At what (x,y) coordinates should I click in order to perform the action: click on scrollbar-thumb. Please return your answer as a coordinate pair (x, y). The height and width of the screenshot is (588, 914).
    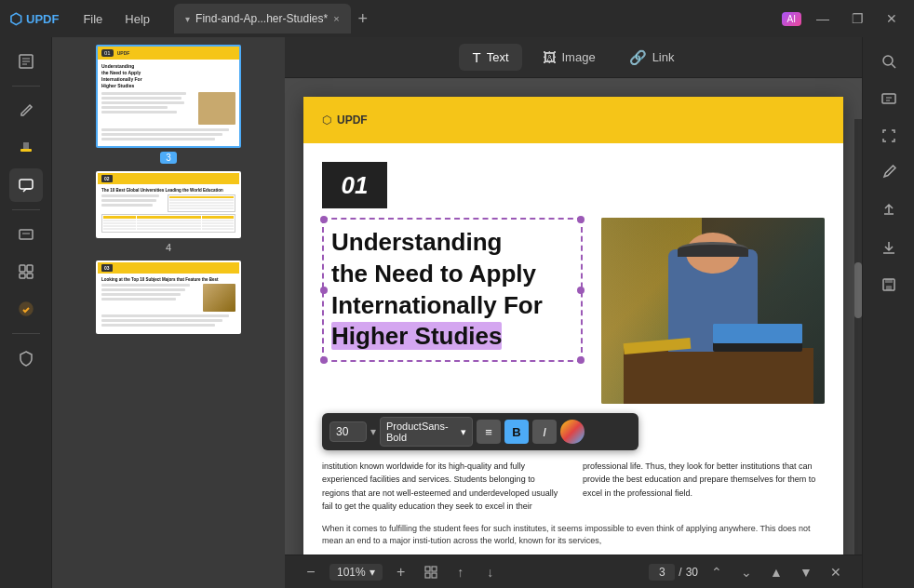
    Looking at the image, I should click on (858, 290).